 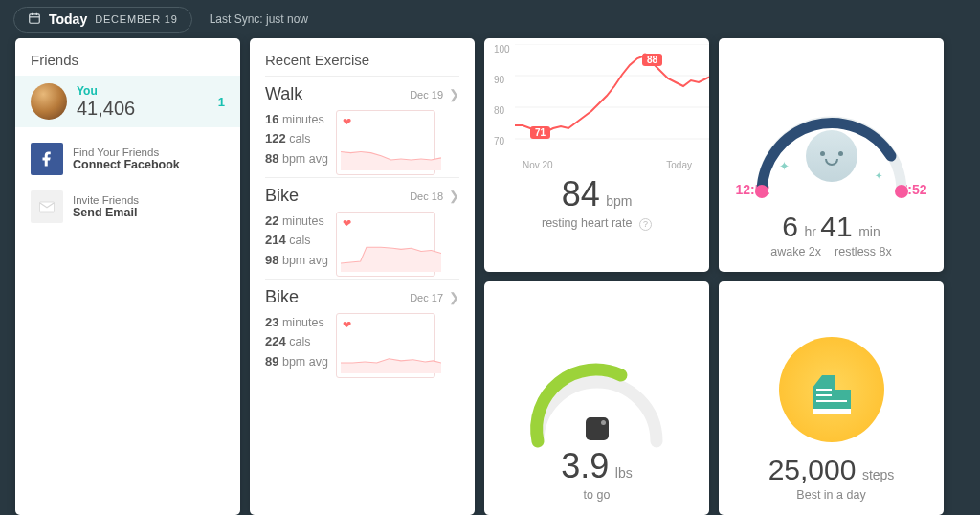 What do you see at coordinates (597, 155) in the screenshot?
I see `heart-rate-card: 100 90 80 70 71 88 Nov 20Tod` at bounding box center [597, 155].